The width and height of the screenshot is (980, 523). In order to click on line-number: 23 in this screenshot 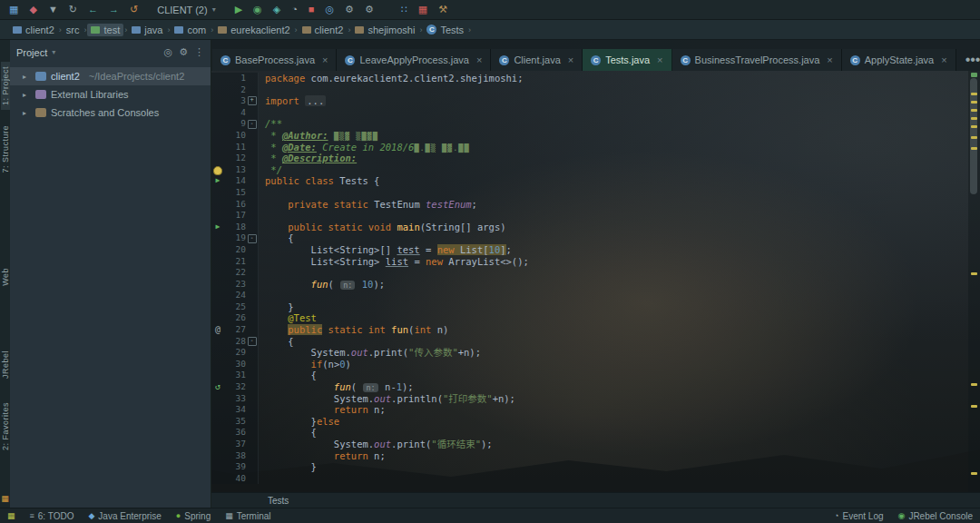, I will do `click(235, 285)`.